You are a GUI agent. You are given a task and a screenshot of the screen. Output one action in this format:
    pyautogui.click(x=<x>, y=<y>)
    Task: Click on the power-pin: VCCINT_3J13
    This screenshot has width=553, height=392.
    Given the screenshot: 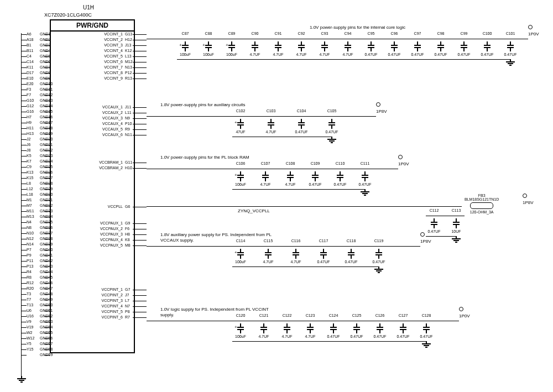 What is the action you would take?
    pyautogui.click(x=116, y=45)
    